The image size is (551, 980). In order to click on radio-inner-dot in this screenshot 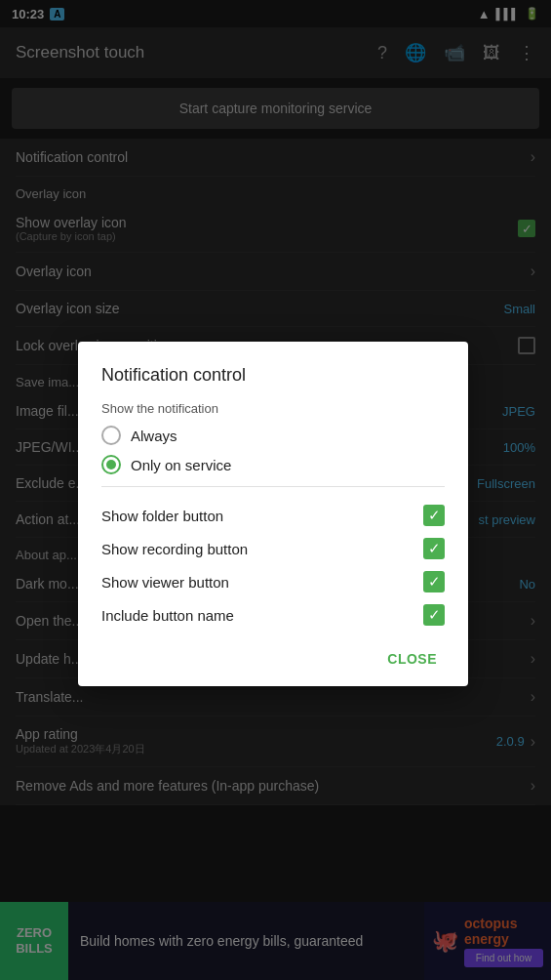, I will do `click(111, 465)`.